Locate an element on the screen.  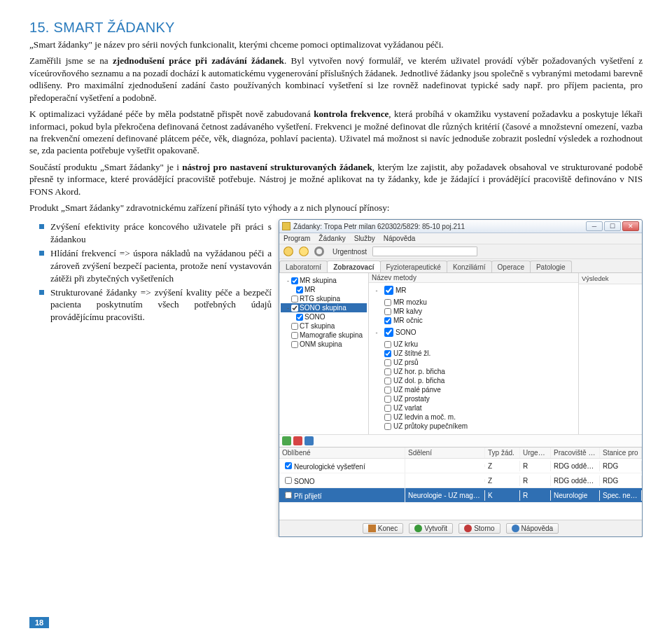
paragraph-3: K optimalizaci vyžádané péče by měla pod… is located at coordinates (336, 132).